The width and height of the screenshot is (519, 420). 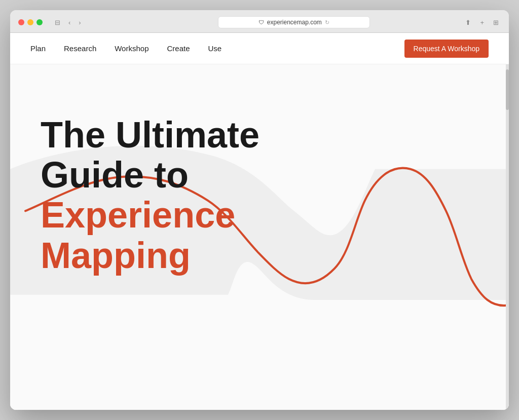 I want to click on close-button, so click(x=21, y=22).